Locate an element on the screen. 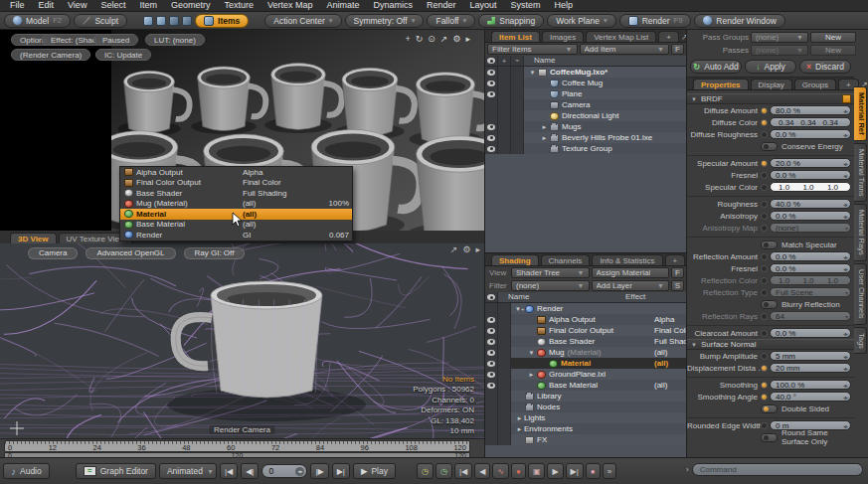  clock-icon: ◷ is located at coordinates (426, 471).